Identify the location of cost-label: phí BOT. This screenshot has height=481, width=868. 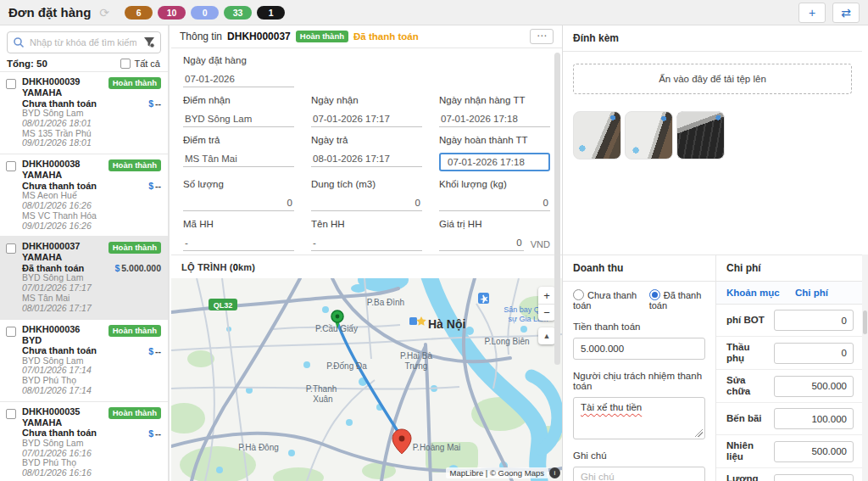
(750, 321).